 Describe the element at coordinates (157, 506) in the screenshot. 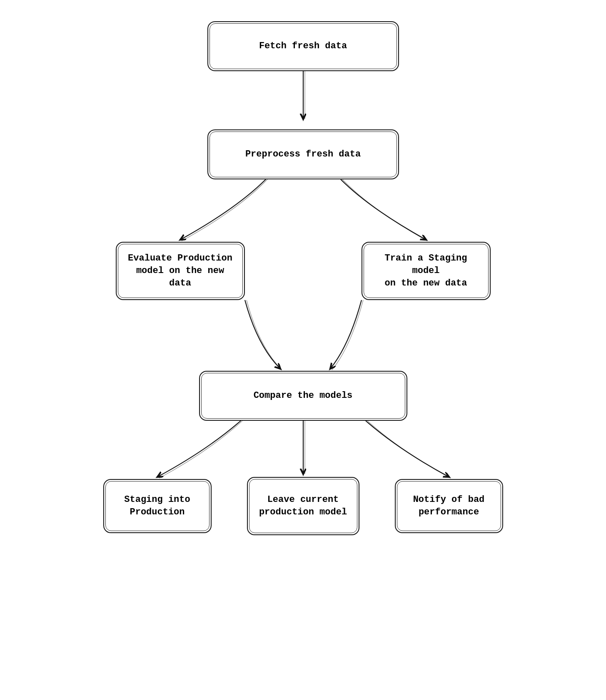

I see `staging-into-production-node: Staging into Production` at that location.